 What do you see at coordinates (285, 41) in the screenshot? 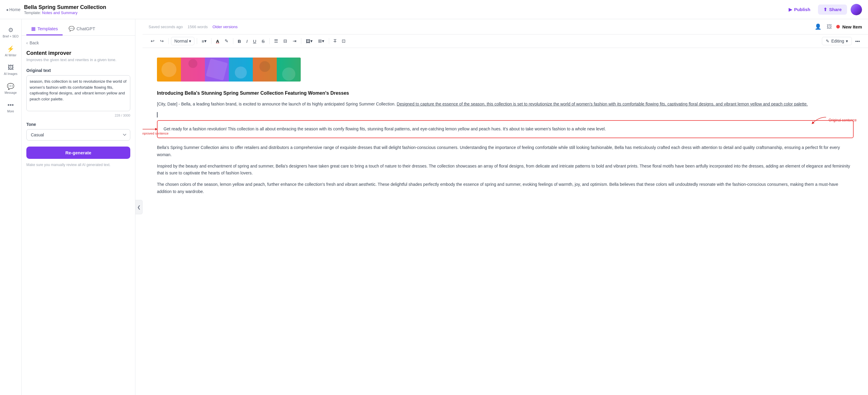
I see `ordered-list-icon: ⊟` at bounding box center [285, 41].